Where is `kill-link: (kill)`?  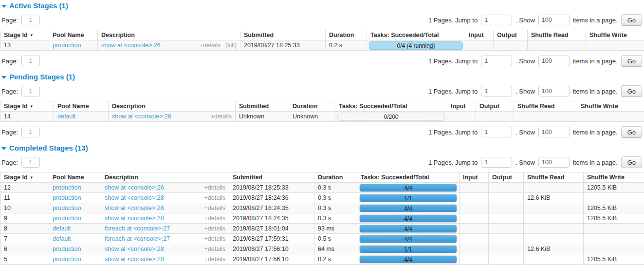 kill-link: (kill) is located at coordinates (231, 45).